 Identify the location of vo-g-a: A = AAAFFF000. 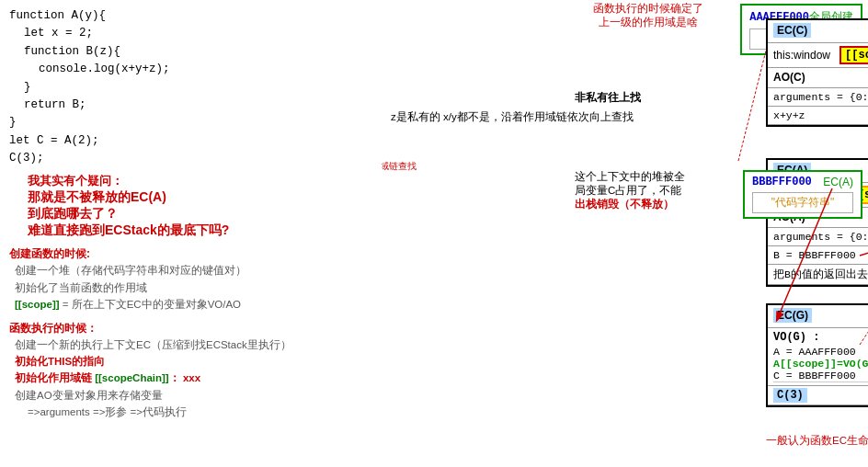
(820, 351).